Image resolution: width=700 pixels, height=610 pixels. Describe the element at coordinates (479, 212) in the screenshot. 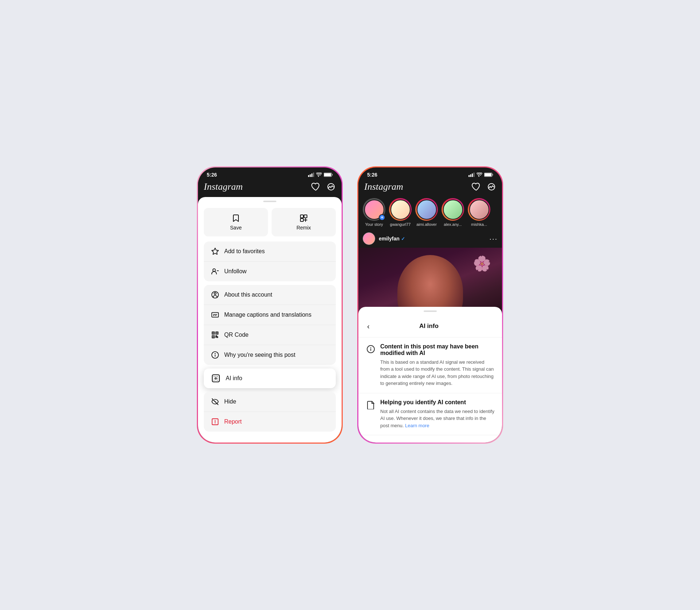

I see `story-item-mishka-r: mishka...` at that location.